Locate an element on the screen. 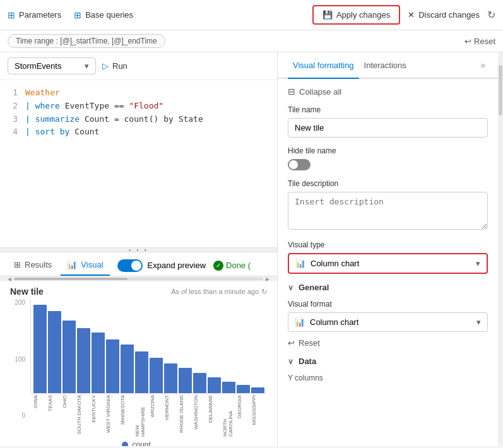 The width and height of the screenshot is (503, 448). reset-label: Reset is located at coordinates (485, 42).